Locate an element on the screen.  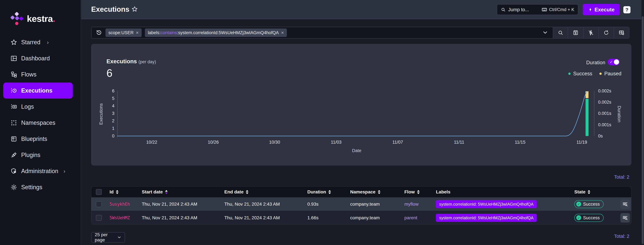
chart-plot is located at coordinates (356, 114).